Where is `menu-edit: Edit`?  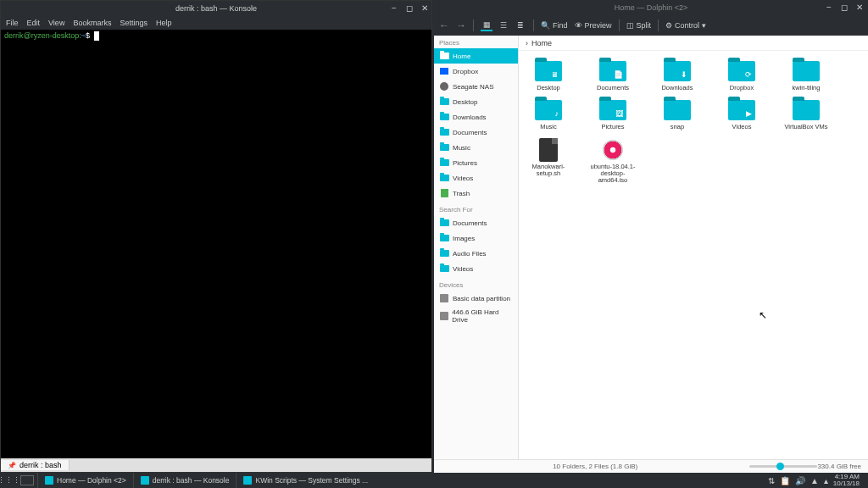
menu-edit: Edit is located at coordinates (34, 23).